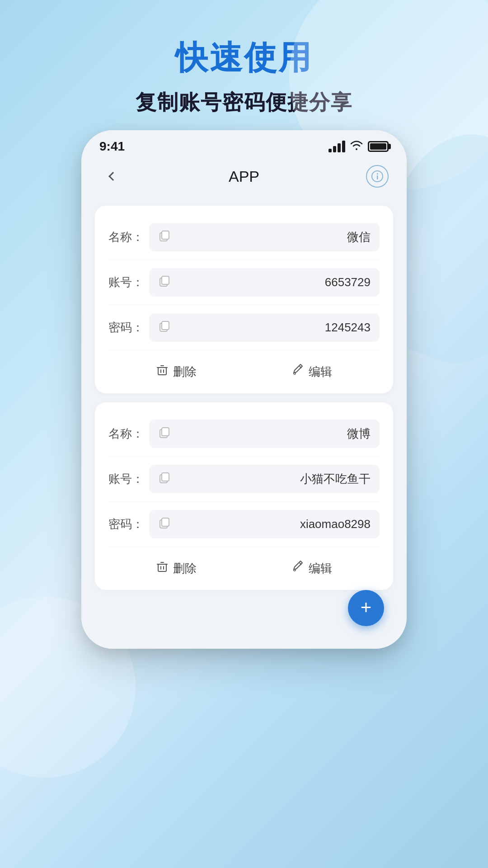 The width and height of the screenshot is (488, 868). What do you see at coordinates (244, 566) in the screenshot?
I see `card-actions-2: 删除 编辑` at bounding box center [244, 566].